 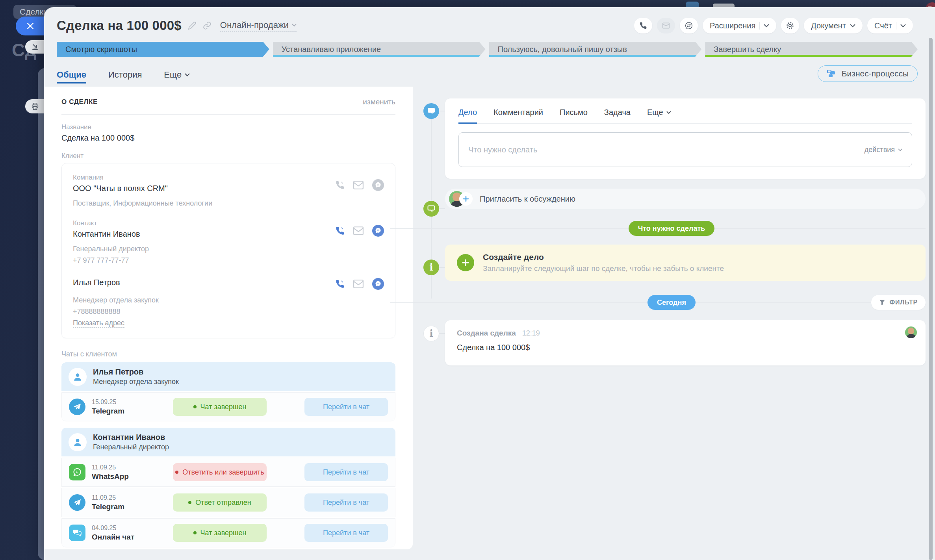 What do you see at coordinates (35, 47) in the screenshot?
I see `collapse-arrow-icon` at bounding box center [35, 47].